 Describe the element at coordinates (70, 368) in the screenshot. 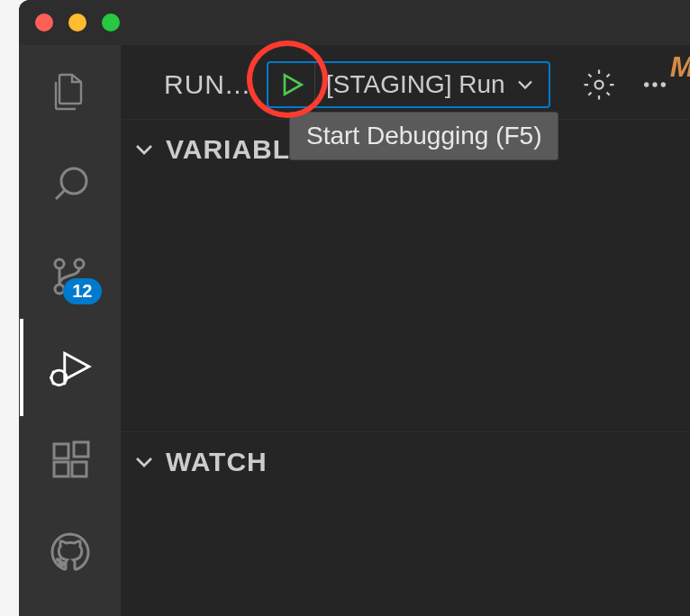

I see `debug-play-icon` at that location.